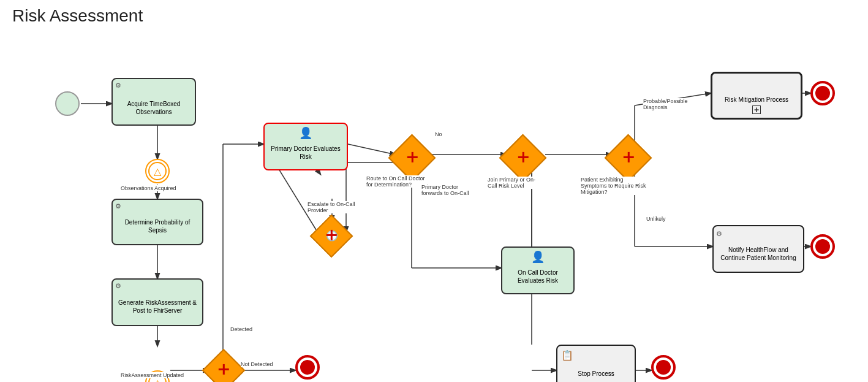  Describe the element at coordinates (656, 219) in the screenshot. I see `unlikely-label: Unlikely` at that location.